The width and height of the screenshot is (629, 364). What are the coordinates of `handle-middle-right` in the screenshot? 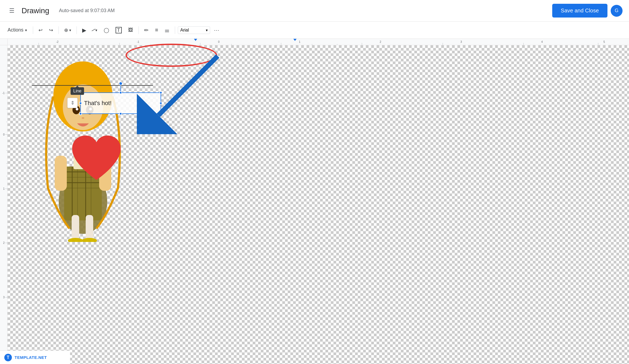 It's located at (161, 103).